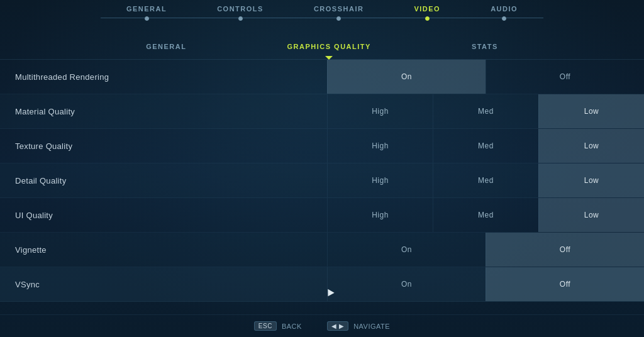 Image resolution: width=644 pixels, height=337 pixels. What do you see at coordinates (322, 77) in the screenshot?
I see `settings-row-0: Multithreaded RenderingOnOff` at bounding box center [322, 77].